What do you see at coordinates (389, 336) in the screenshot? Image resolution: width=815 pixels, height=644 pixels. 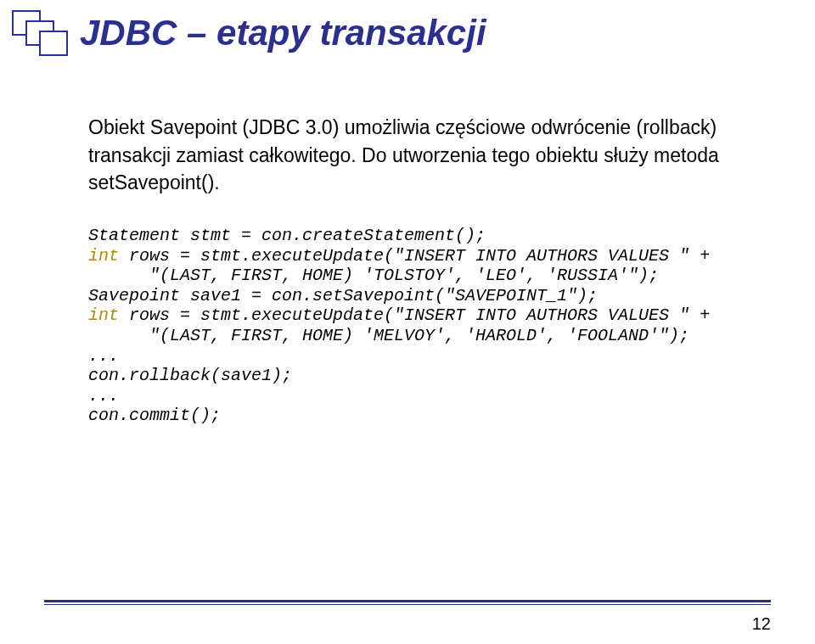 I see `code-line: "(LAST, FIRST, HOME) 'MELVOY', 'HAROLD',…` at bounding box center [389, 336].